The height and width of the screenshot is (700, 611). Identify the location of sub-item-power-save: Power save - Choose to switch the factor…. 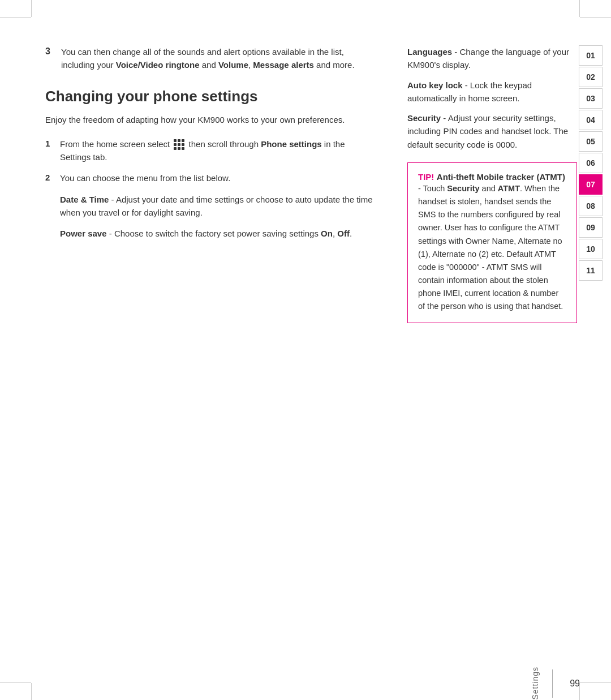
(217, 233).